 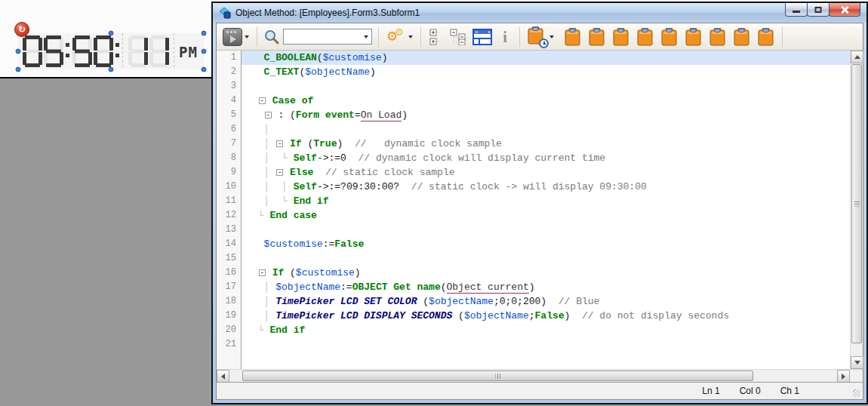 I want to click on code-line: 16 - If ($customise), so click(x=533, y=273).